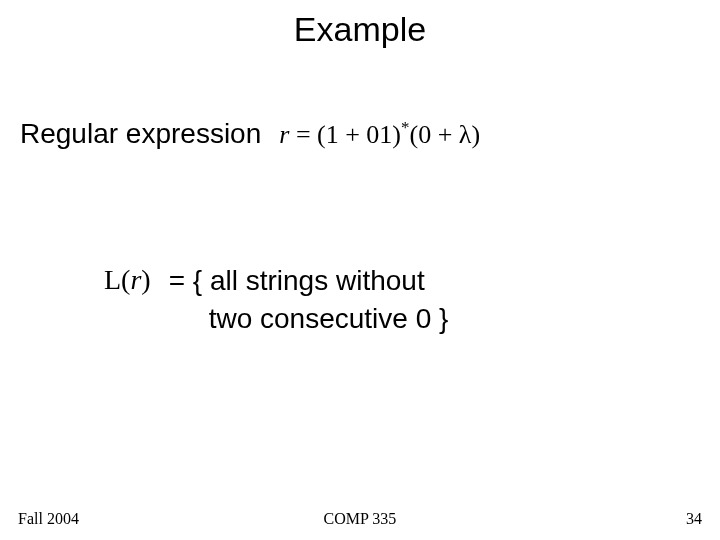  Describe the element at coordinates (309, 319) in the screenshot. I see `description-line-2: two consecutive 0 }` at that location.